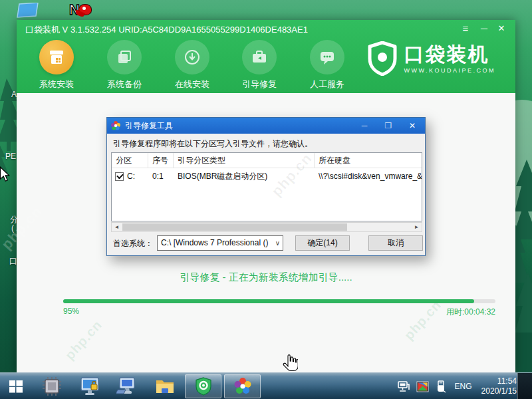 This screenshot has height=399, width=532. Describe the element at coordinates (323, 243) in the screenshot. I see `ok-button: 确定(14)` at that location.